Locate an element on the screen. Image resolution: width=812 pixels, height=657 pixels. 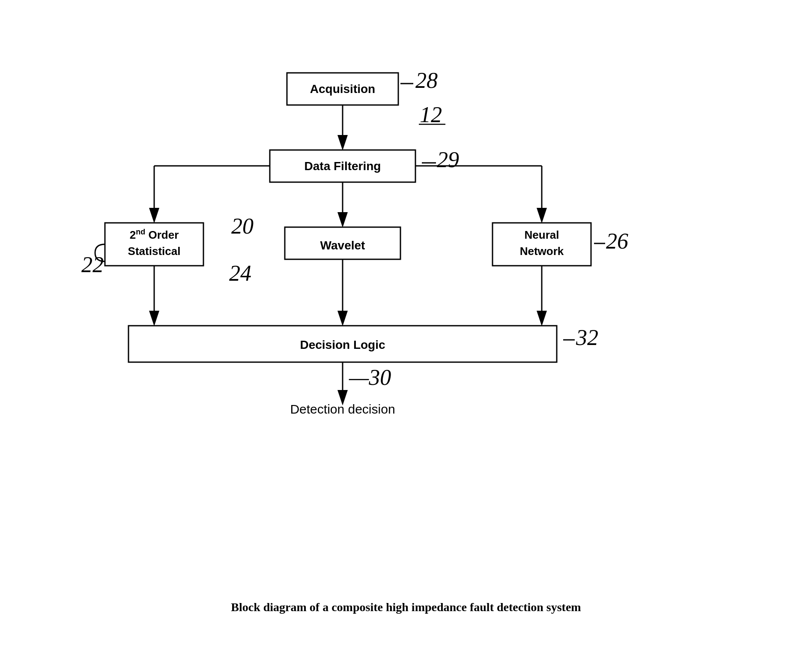
label-26: 26 is located at coordinates (617, 241).